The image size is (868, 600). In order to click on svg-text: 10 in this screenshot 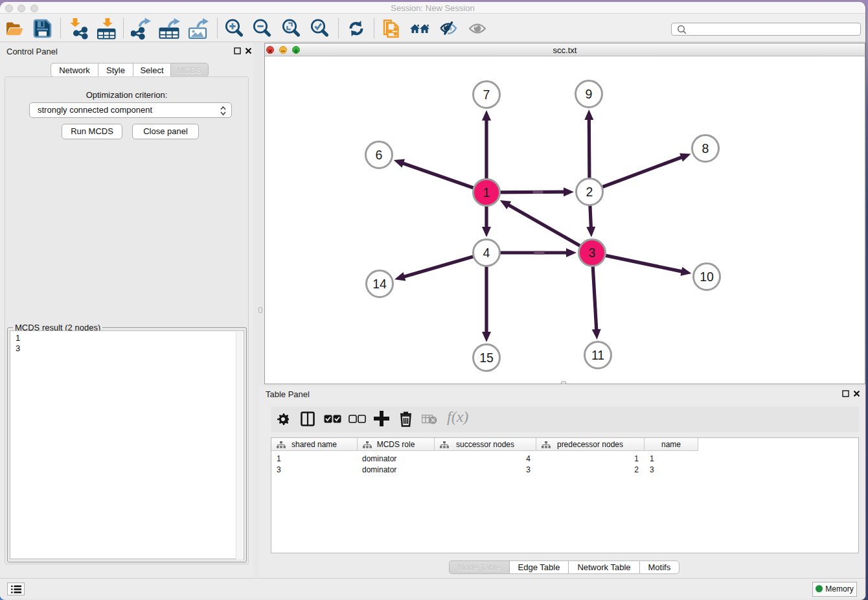, I will do `click(707, 277)`.